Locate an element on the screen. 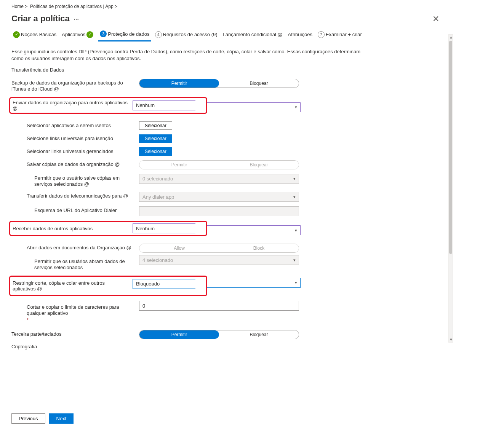  toggle-third-party-kb: Permitir Bloquear is located at coordinates (219, 335).